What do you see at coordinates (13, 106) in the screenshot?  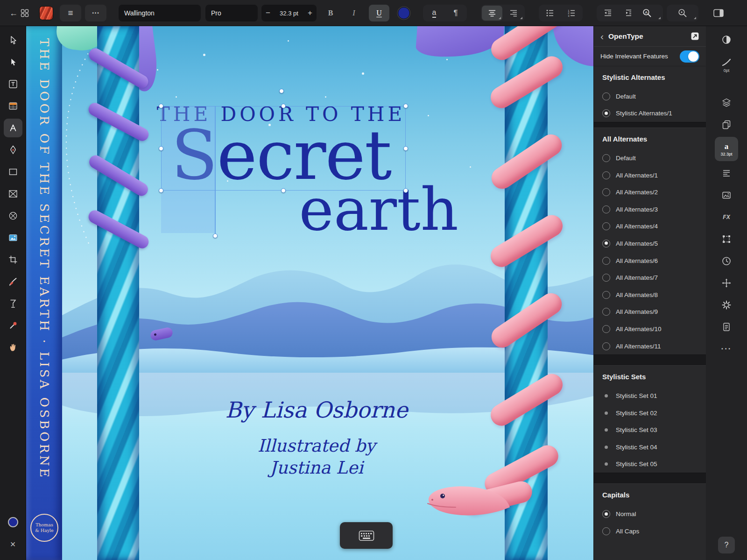 I see `table-tool-button` at bounding box center [13, 106].